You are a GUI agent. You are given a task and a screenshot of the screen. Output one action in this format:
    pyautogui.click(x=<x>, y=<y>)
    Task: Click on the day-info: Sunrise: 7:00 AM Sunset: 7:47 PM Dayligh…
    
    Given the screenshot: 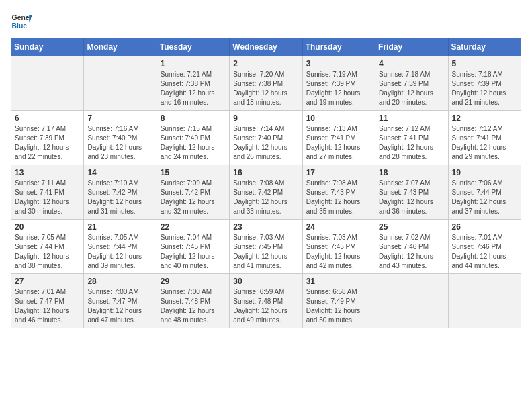 What is the action you would take?
    pyautogui.click(x=120, y=306)
    